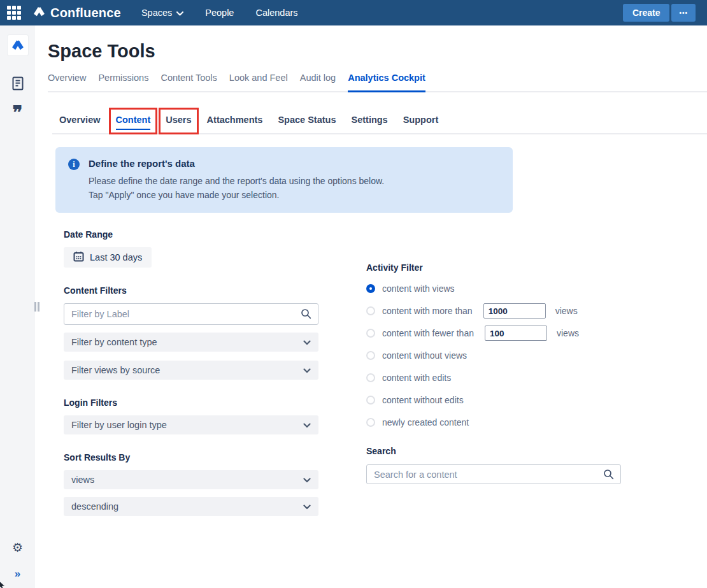 The image size is (707, 588). Describe the element at coordinates (18, 574) in the screenshot. I see `expand-sidebar-icon: »` at that location.